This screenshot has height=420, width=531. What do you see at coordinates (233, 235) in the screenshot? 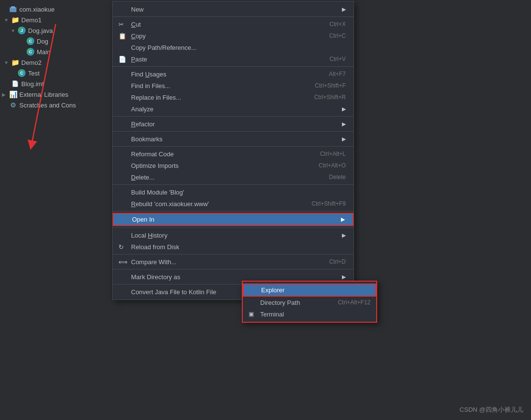
I see `menu-item-local-history: Local History ▶` at bounding box center [233, 235].